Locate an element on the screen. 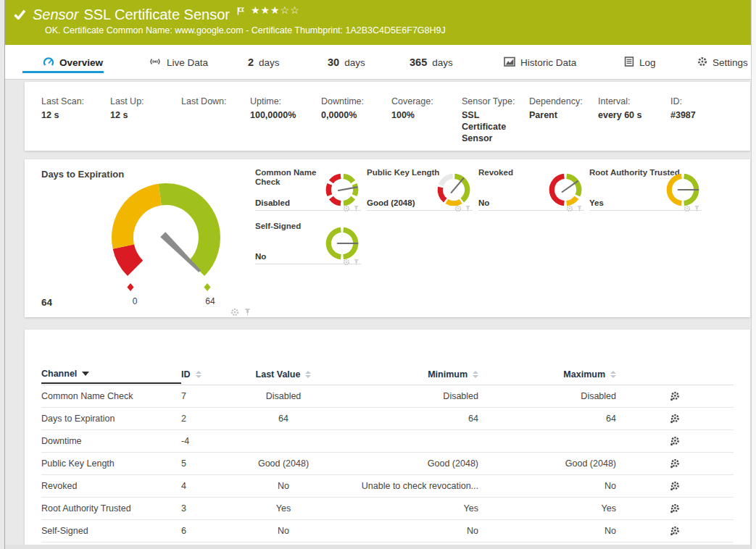  info-last-down: Last Down: is located at coordinates (216, 120).